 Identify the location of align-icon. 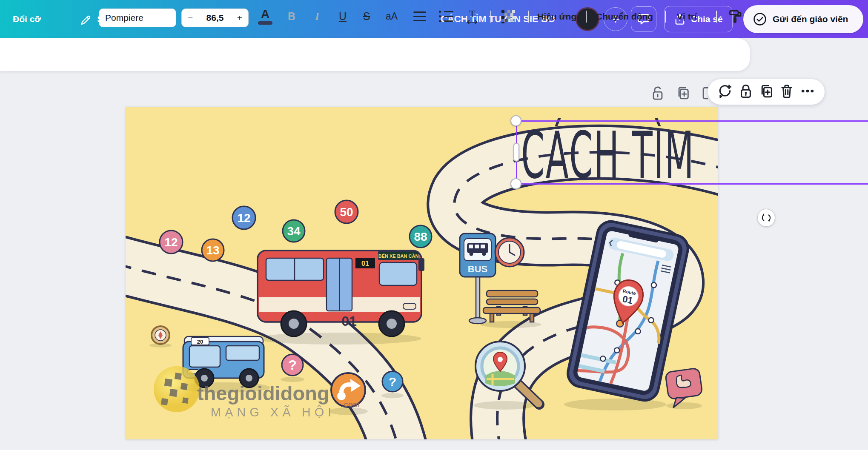
(420, 12).